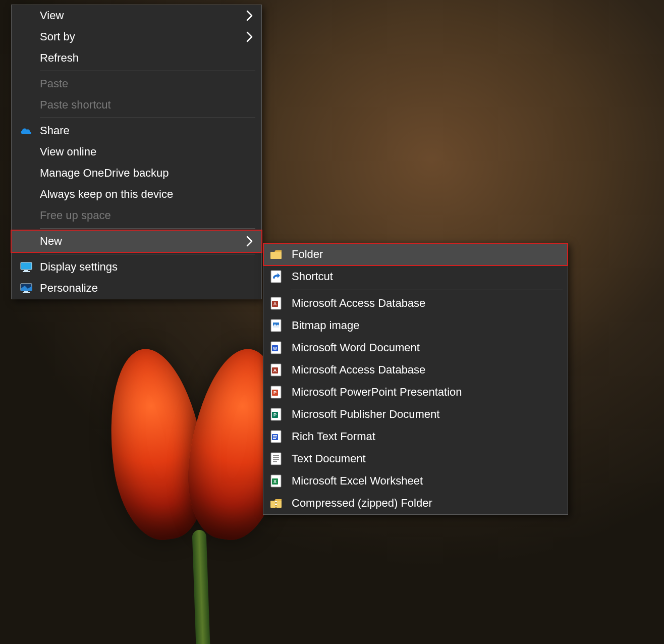  Describe the element at coordinates (416, 503) in the screenshot. I see `submenu-item-compressed-folder: Compressed (zipped) Folder` at that location.